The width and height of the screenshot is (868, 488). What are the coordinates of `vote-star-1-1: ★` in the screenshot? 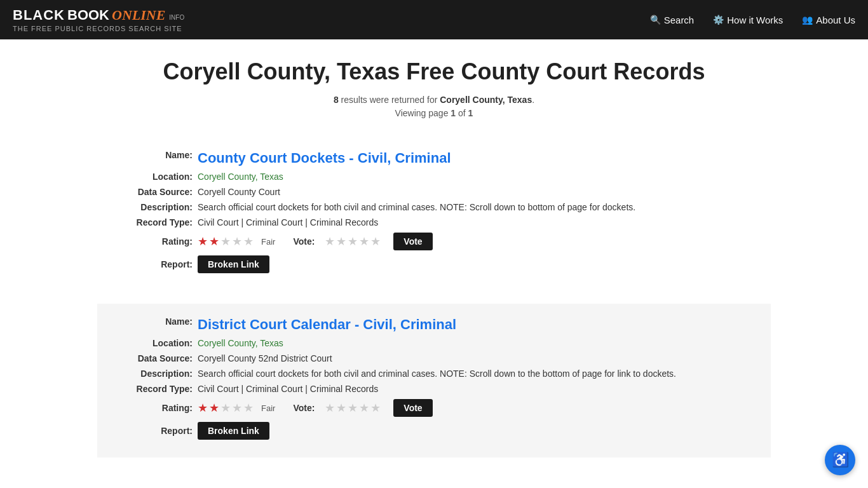 It's located at (330, 241).